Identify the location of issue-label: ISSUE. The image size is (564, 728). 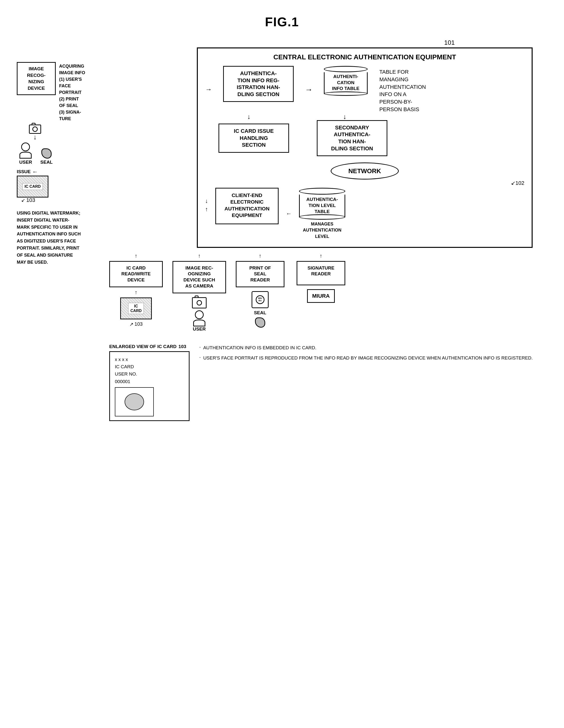
(24, 172).